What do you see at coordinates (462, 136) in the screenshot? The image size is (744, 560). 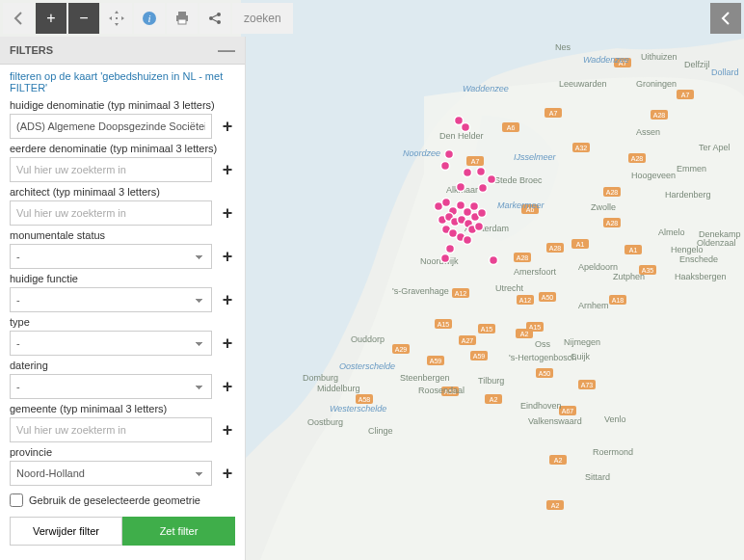 I see `city-label: Den Helder` at bounding box center [462, 136].